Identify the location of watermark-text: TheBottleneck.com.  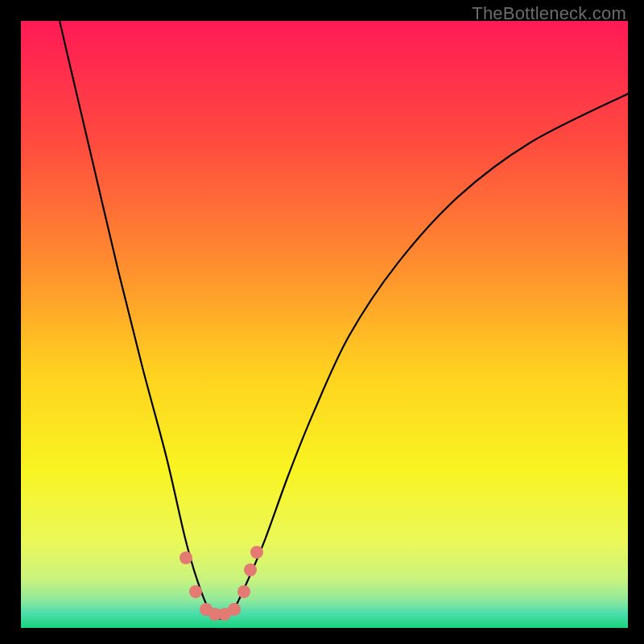
(549, 14).